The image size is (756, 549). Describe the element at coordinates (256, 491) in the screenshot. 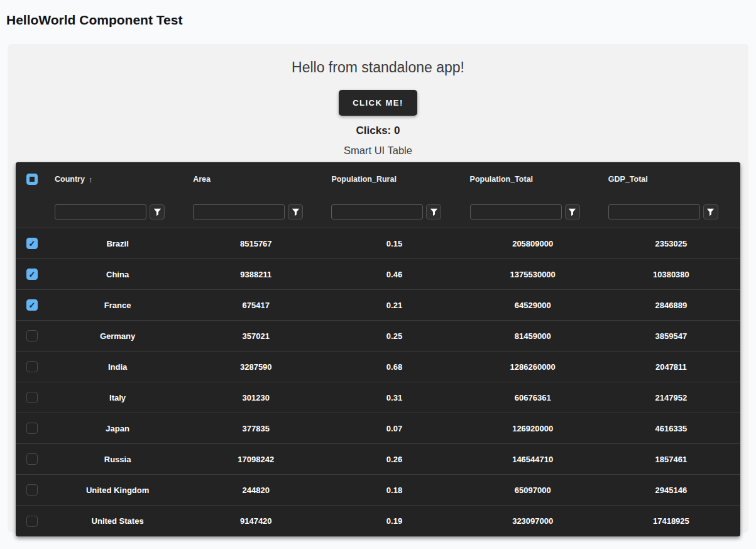

I see `table-cell: 244820` at that location.